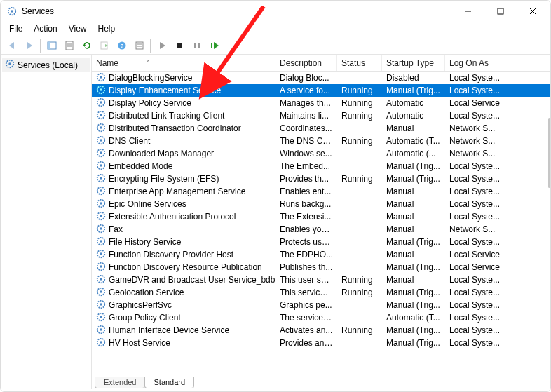 The image size is (551, 392). Describe the element at coordinates (321, 179) in the screenshot. I see `service-row: Encrypting File System (EFS)Provides th.…` at that location.